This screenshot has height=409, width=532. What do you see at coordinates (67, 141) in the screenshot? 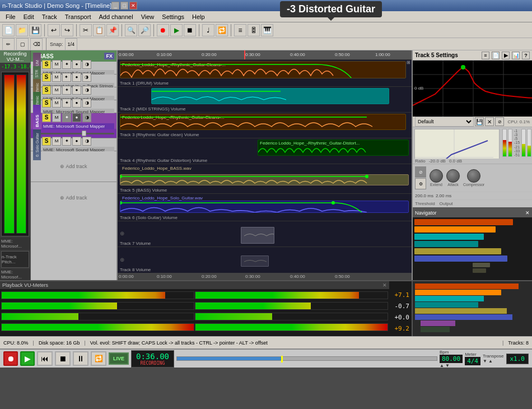
I see `track-6-fx-button: ✦` at bounding box center [67, 141].